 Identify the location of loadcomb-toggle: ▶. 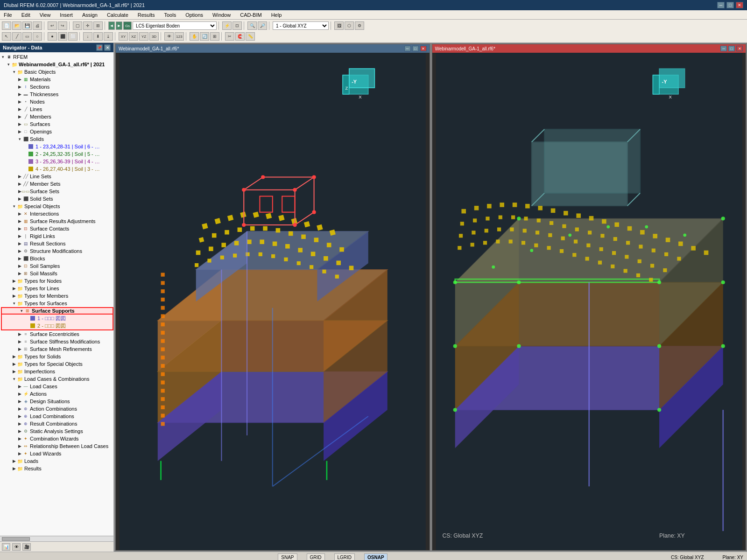
(20, 416).